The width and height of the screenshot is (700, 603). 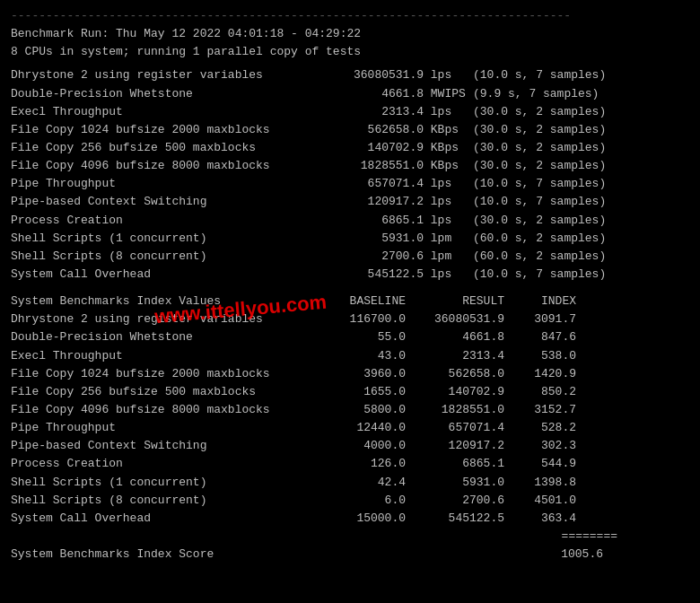 I want to click on index-row-label: File Copy 4096 bufsize 8000 maxblocks, so click(x=163, y=410).